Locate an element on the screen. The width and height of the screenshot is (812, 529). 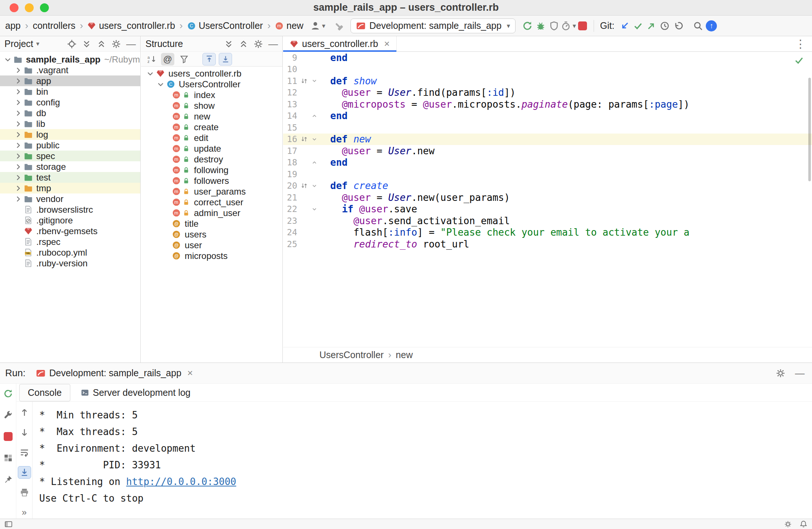
structure-item-user_params: muser_params is located at coordinates (212, 192).